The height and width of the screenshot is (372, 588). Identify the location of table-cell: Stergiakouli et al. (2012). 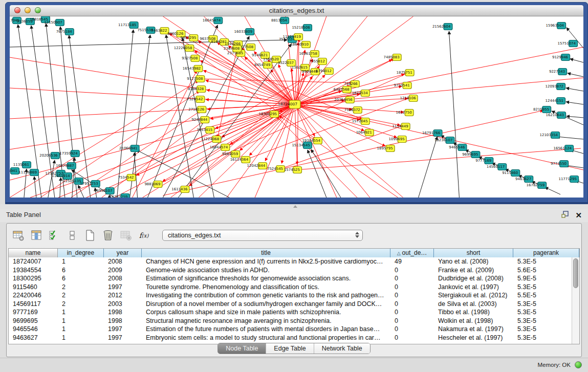
(474, 296).